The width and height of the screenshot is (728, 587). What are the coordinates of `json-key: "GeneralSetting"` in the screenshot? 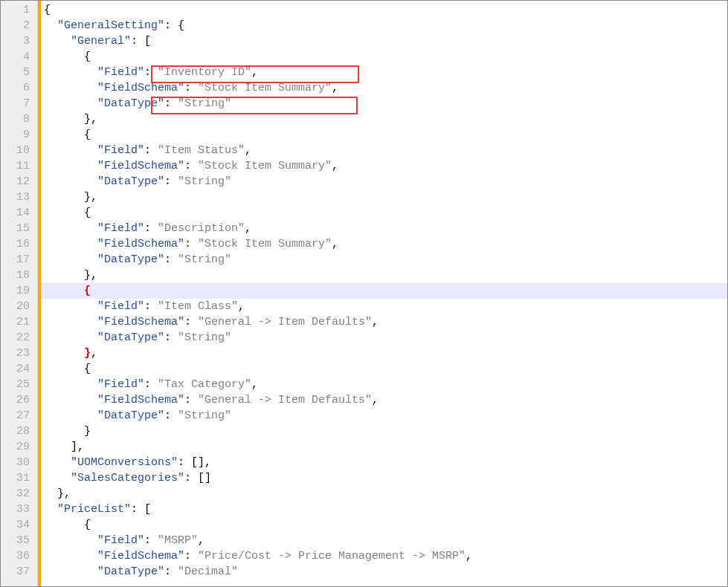 It's located at (111, 25).